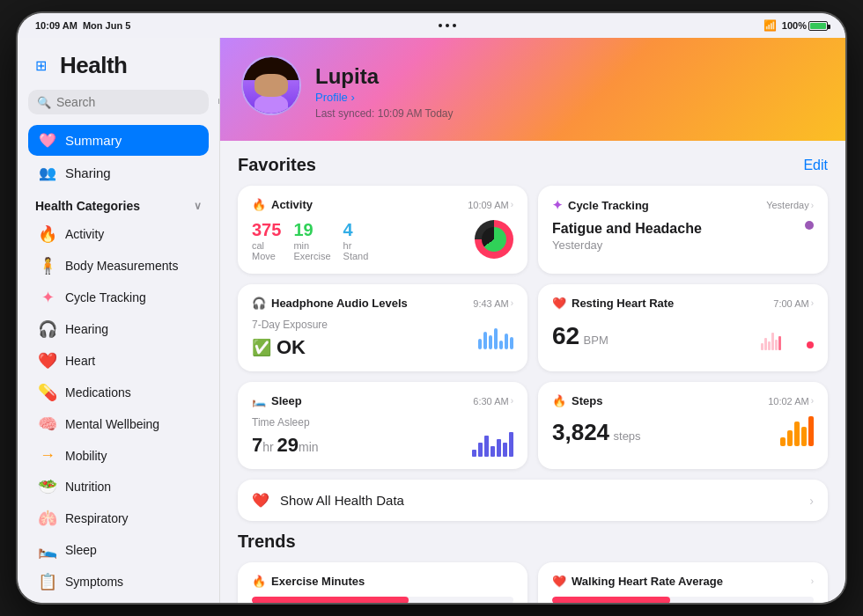 The width and height of the screenshot is (863, 616). What do you see at coordinates (118, 102) in the screenshot?
I see `search-bar: 🔍 🎙` at bounding box center [118, 102].